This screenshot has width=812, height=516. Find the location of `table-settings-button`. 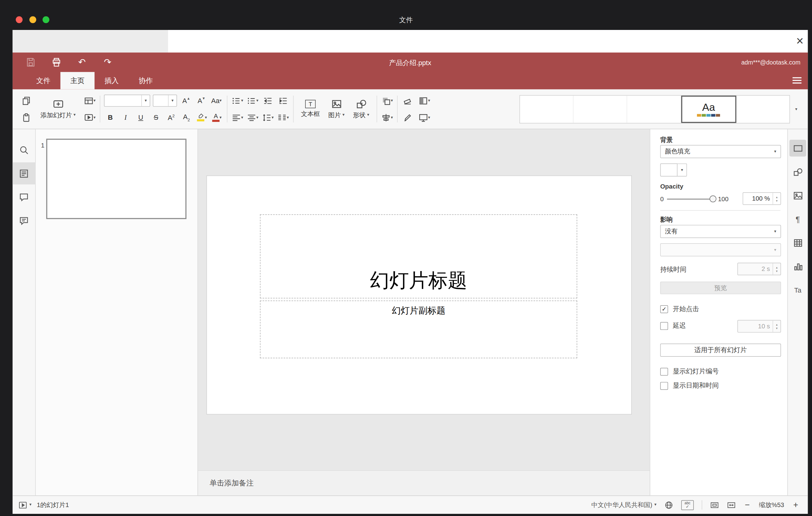

table-settings-button is located at coordinates (798, 243).